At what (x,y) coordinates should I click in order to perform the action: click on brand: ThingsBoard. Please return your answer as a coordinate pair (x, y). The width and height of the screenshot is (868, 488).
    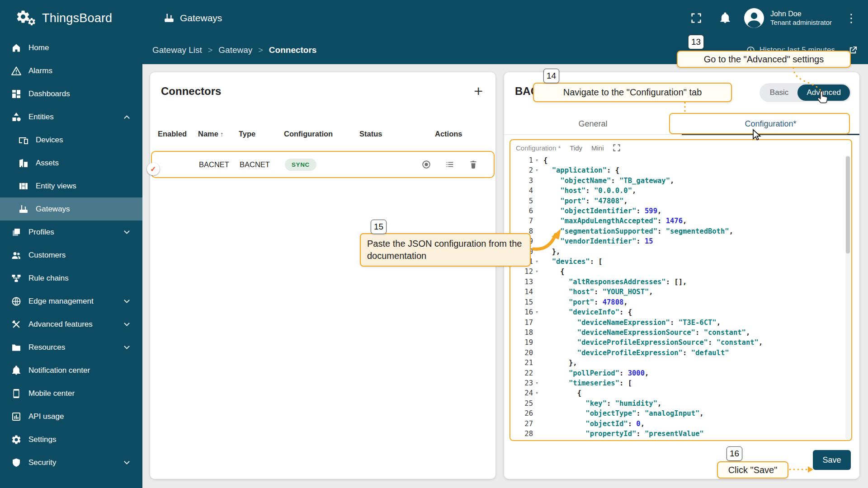
    Looking at the image, I should click on (71, 18).